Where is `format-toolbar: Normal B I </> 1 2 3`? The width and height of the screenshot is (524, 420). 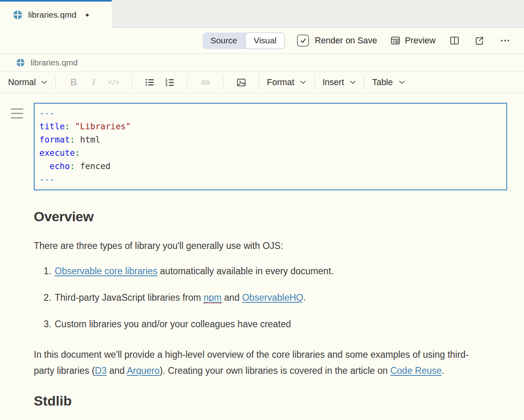 format-toolbar: Normal B I </> 1 2 3 is located at coordinates (262, 83).